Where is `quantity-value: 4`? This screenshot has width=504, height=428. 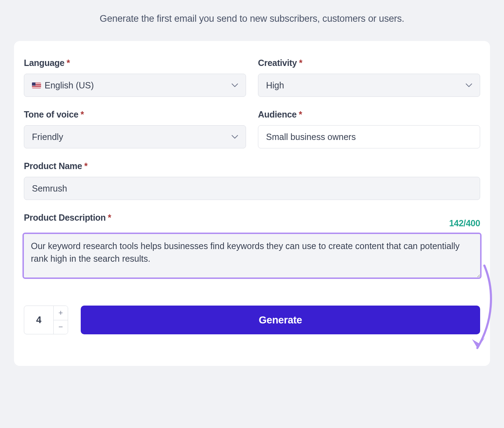 quantity-value: 4 is located at coordinates (39, 320).